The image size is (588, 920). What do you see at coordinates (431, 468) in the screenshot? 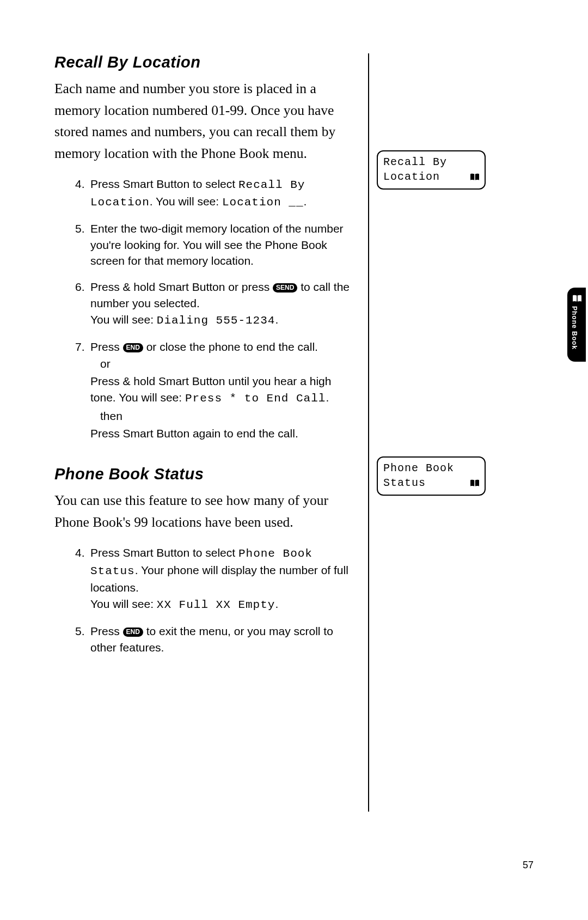
I see `screen-line1: Phone Book` at bounding box center [431, 468].